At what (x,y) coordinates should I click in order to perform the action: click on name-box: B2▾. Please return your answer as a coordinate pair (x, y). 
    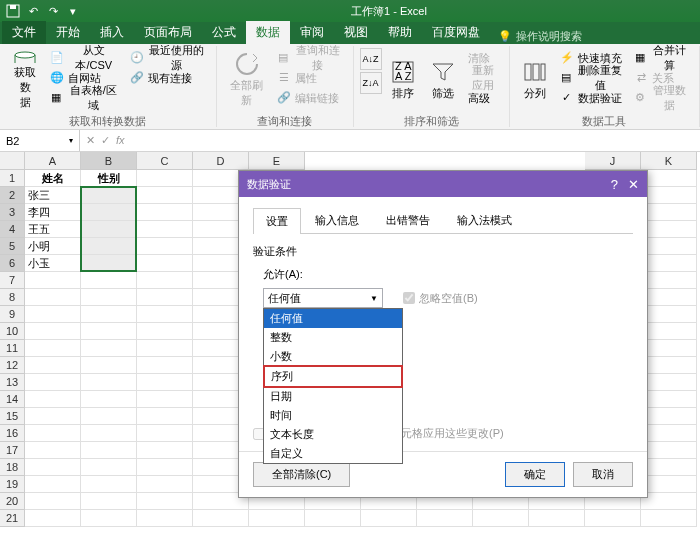
    Looking at the image, I should click on (40, 140).